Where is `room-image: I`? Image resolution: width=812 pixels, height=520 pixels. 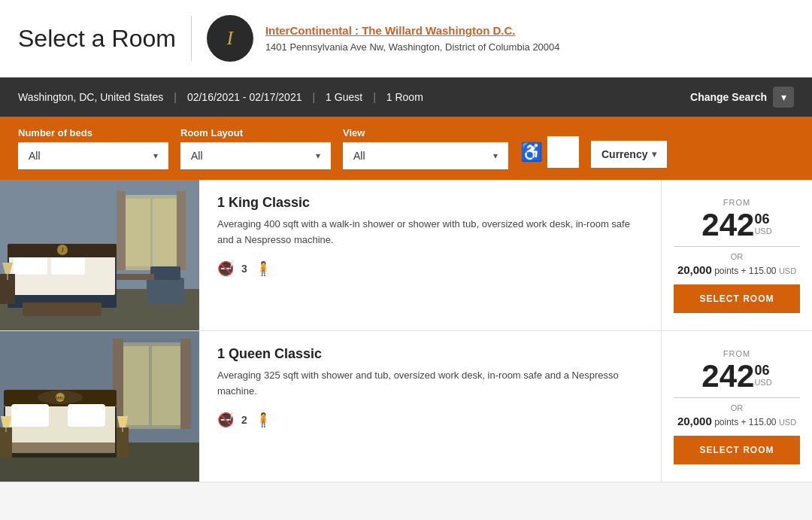 room-image: I is located at coordinates (99, 255).